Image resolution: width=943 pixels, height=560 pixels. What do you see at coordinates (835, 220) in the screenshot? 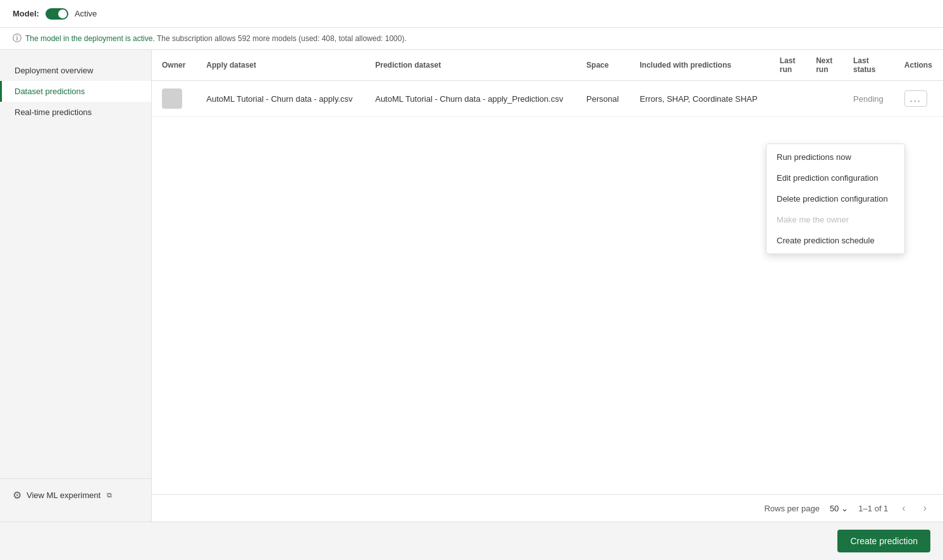
I see `dropdown-item-make-owner: Make me the owner` at bounding box center [835, 220].